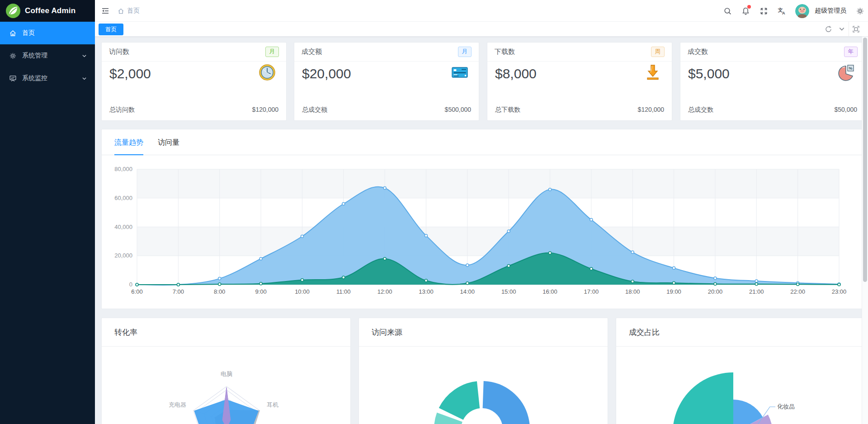 The width and height of the screenshot is (868, 424). I want to click on tab-options-button, so click(842, 29).